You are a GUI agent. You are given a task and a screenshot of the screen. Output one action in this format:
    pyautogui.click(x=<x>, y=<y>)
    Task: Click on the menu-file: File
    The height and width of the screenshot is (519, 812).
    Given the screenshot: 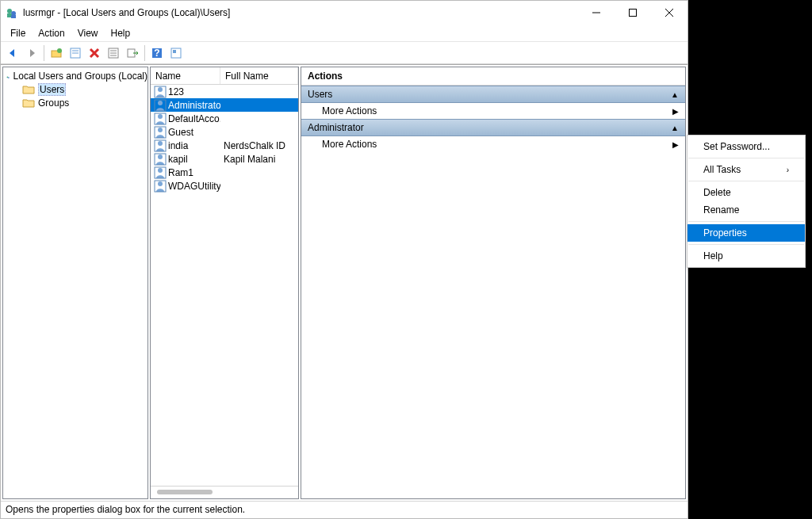 What is the action you would take?
    pyautogui.click(x=17, y=33)
    